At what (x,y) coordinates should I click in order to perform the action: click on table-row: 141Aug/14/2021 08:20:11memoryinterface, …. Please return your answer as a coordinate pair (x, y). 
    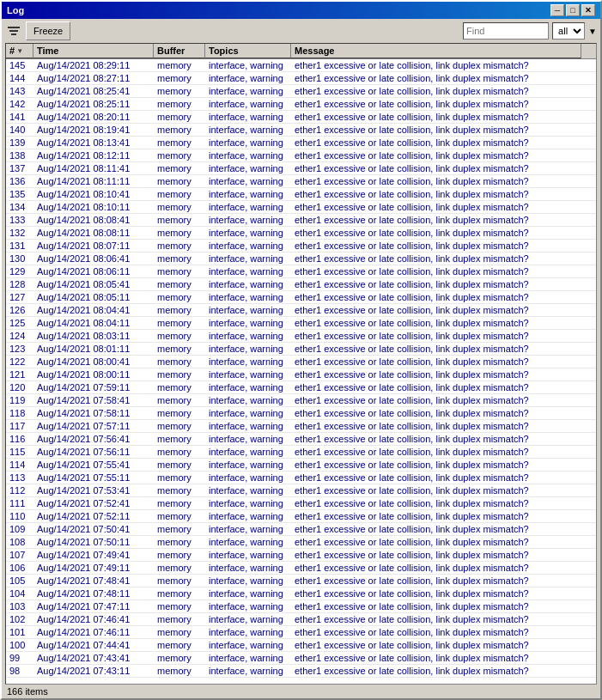
    Looking at the image, I should click on (301, 117).